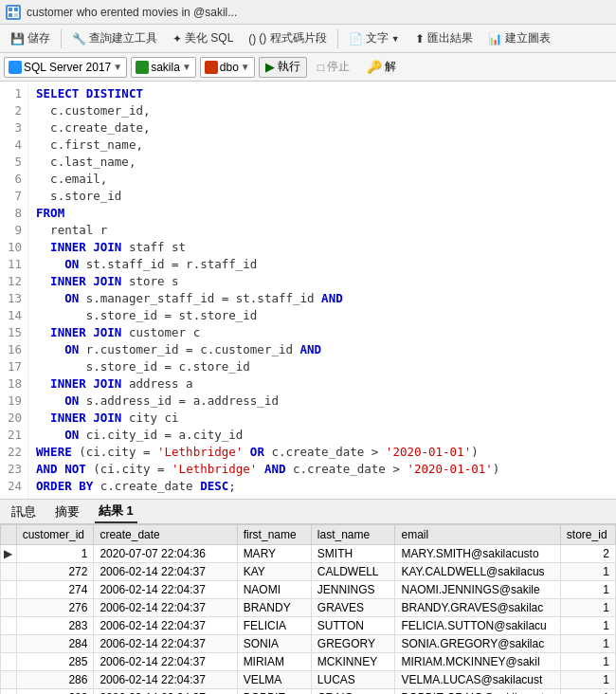  Describe the element at coordinates (55, 692) in the screenshot. I see `cell-customer_id: 288` at that location.